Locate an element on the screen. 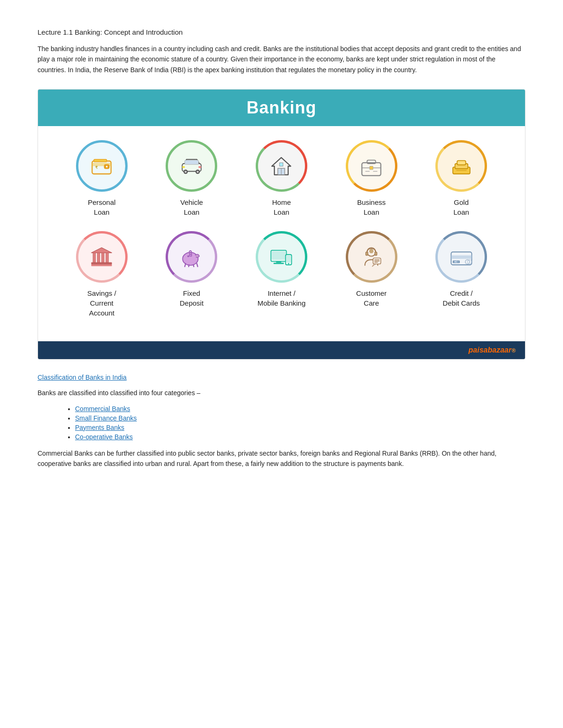 The width and height of the screenshot is (563, 728). savings-account-label: Savings /CurrentAccount is located at coordinates (102, 303).